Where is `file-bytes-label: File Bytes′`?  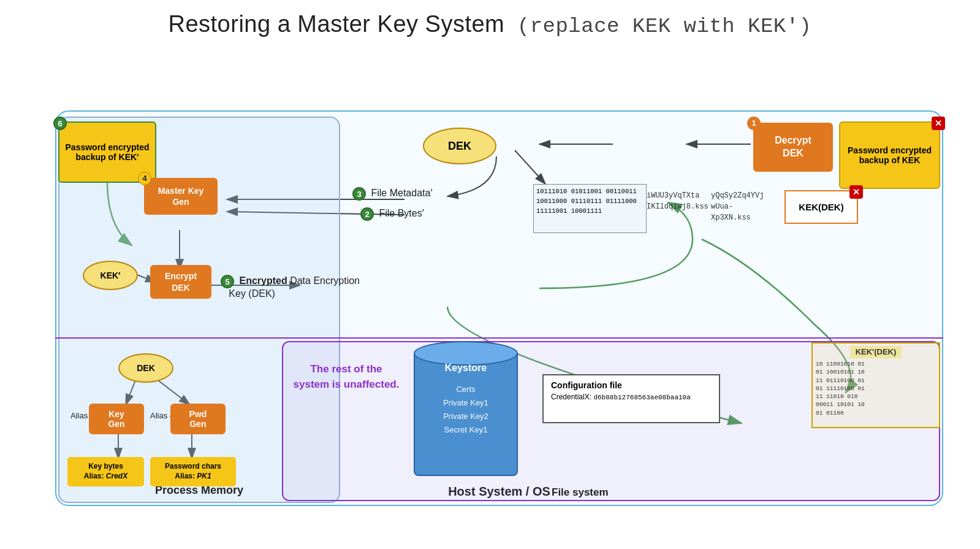
file-bytes-label: File Bytes′ is located at coordinates (401, 213).